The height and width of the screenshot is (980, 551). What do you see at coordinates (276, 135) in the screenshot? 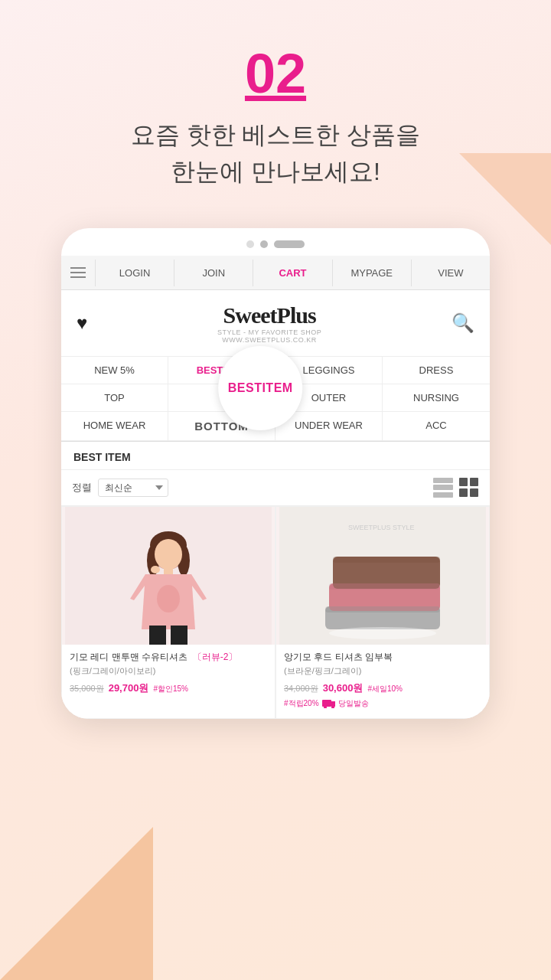
I see `subtitle-line1: 요즘 핫한 베스트한 상품을` at bounding box center [276, 135].